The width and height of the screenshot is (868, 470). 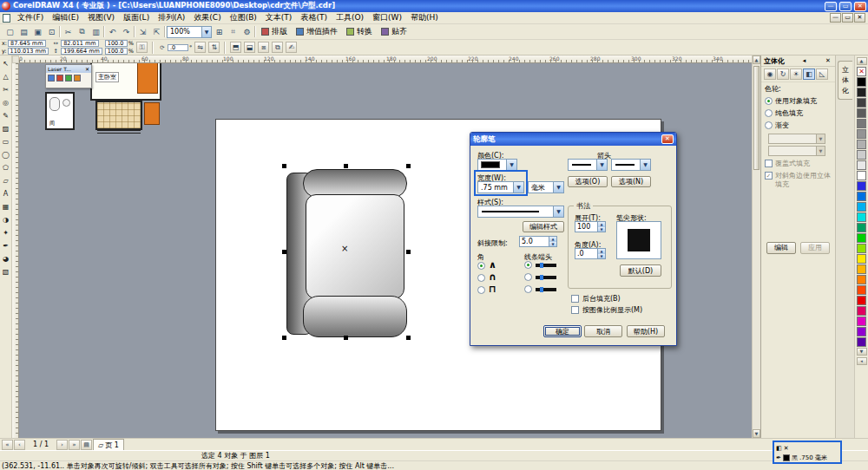 What do you see at coordinates (219, 31) in the screenshot?
I see `application-launcher-icon: ⊞` at bounding box center [219, 31].